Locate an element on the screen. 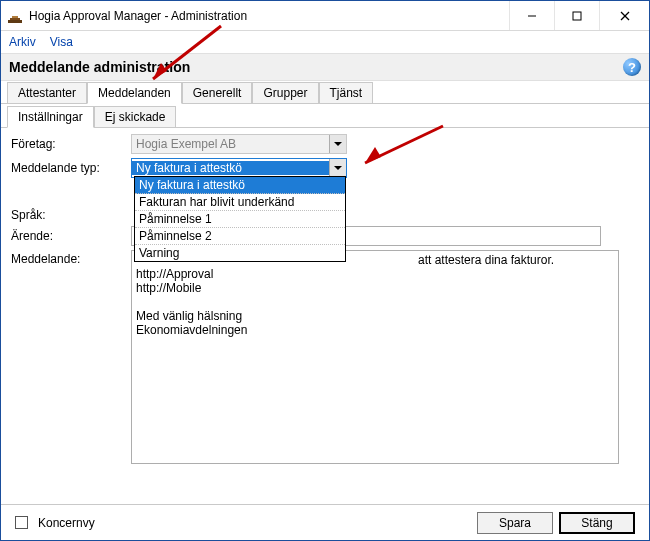 This screenshot has height=541, width=650. titlebar: Hogia Approval Manager - Administration is located at coordinates (325, 16).